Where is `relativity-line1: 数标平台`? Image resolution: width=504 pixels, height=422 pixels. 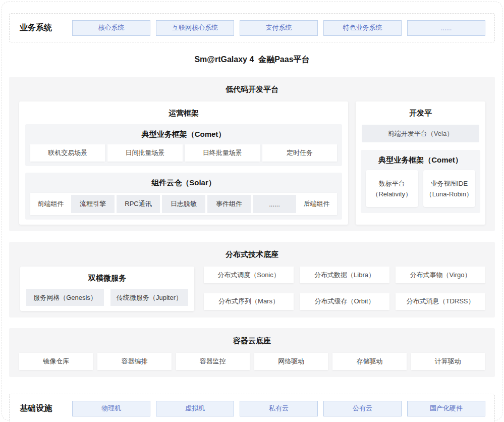 relativity-line1: 数标平台 is located at coordinates (392, 184).